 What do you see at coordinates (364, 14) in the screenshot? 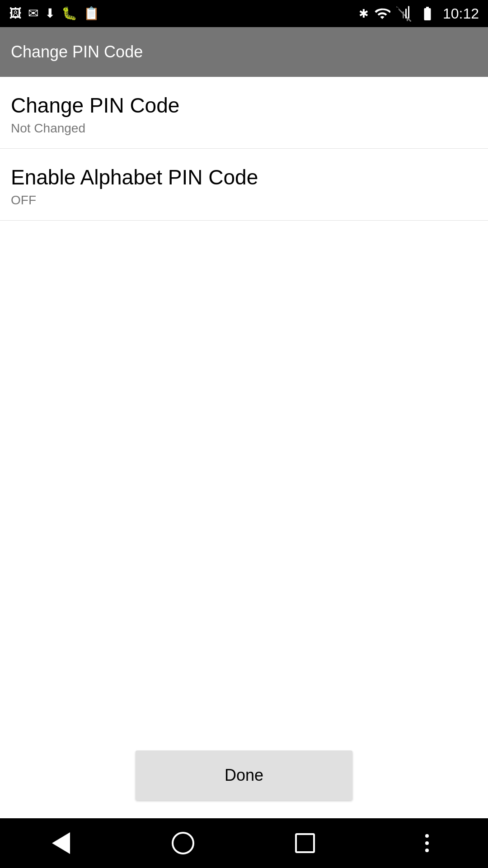
I see `bluetooth-icon: ✱` at bounding box center [364, 14].